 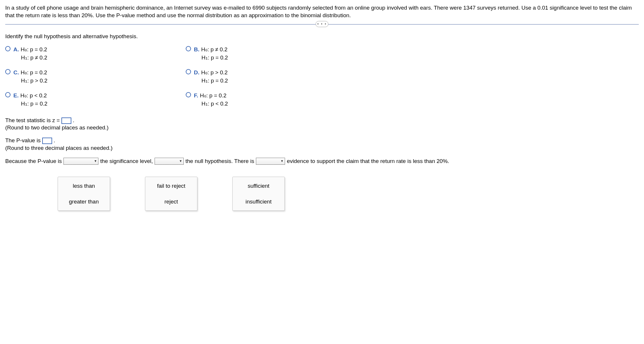 What do you see at coordinates (30, 81) in the screenshot?
I see `option-line2: H₁: p > 0.2` at bounding box center [30, 81].